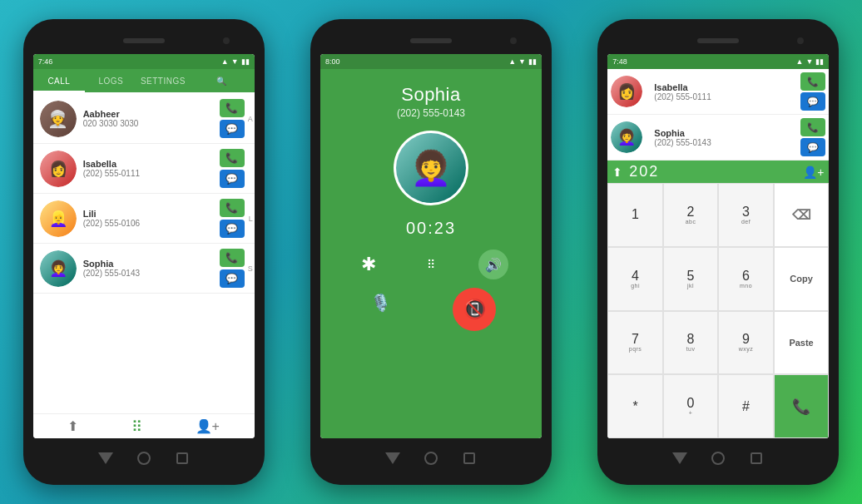 This screenshot has width=862, height=504. Describe the element at coordinates (691, 406) in the screenshot. I see `key-0: 0 +` at that location.